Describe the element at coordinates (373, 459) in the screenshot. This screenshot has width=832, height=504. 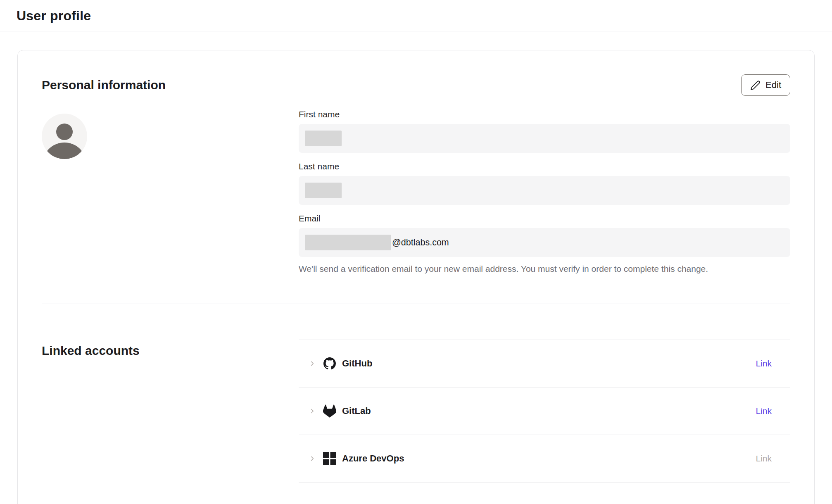
I see `linked-account-name: Azure DevOps` at that location.